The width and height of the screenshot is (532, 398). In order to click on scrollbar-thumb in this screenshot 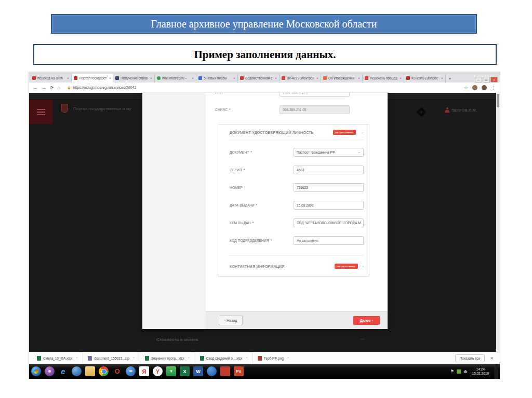, I will do `click(498, 101)`.